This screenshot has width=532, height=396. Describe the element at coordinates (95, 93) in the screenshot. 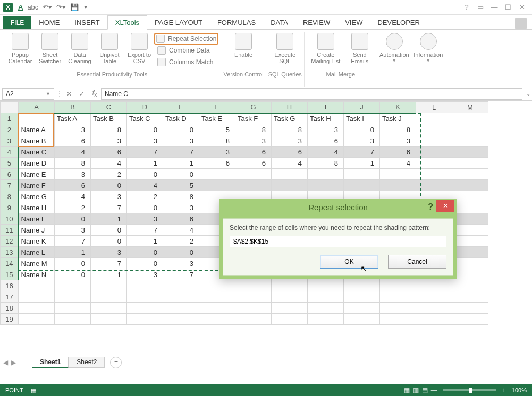

I see `fx-icon: fx` at that location.